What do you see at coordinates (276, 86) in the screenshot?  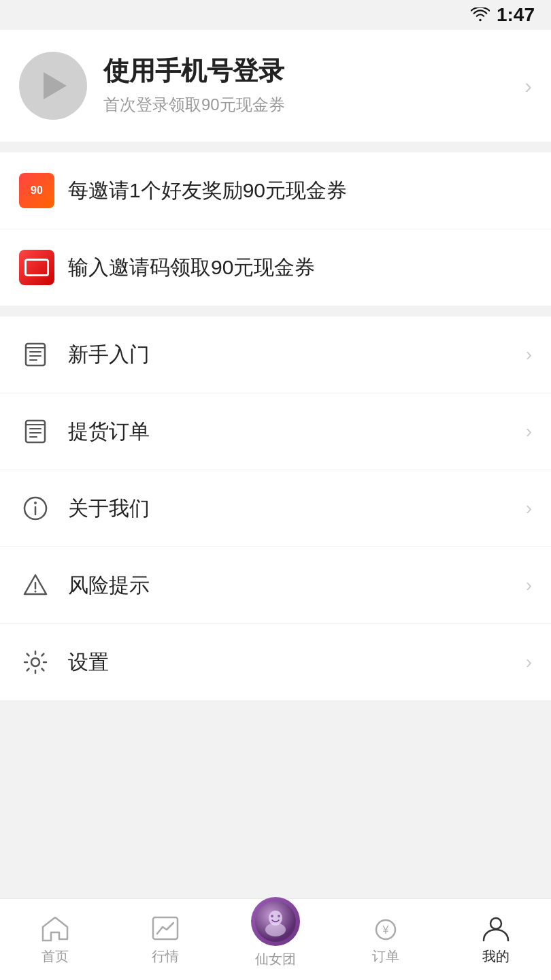 I see `profile-card: 使用手机号登录 首次登录领取90元现金券 ›` at bounding box center [276, 86].